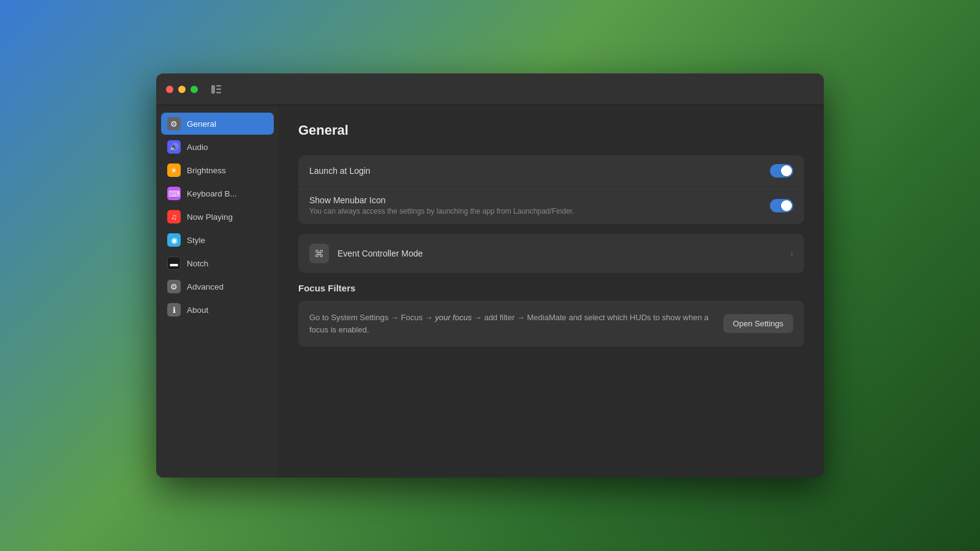 Image resolution: width=980 pixels, height=551 pixels. I want to click on page-title: General, so click(551, 130).